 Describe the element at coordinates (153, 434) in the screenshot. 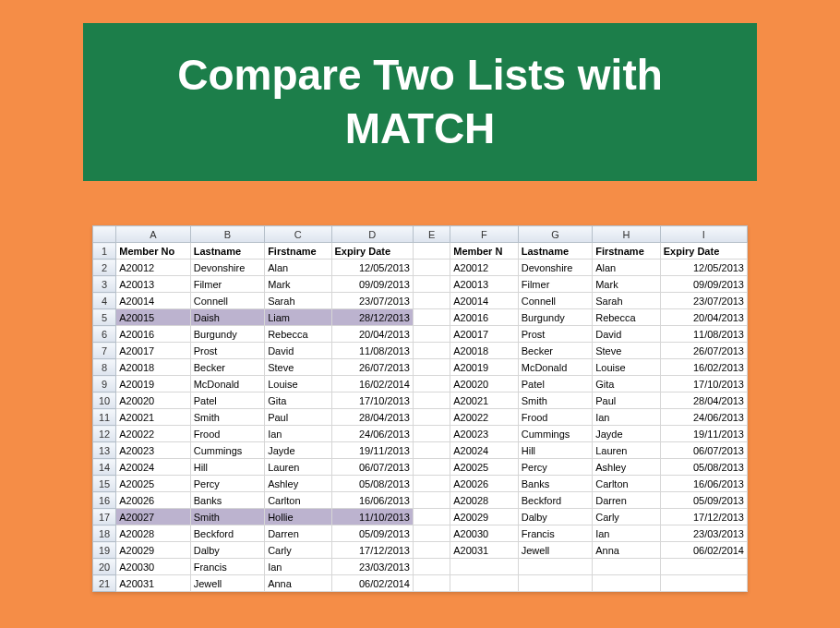

I see `cell: A20022` at that location.